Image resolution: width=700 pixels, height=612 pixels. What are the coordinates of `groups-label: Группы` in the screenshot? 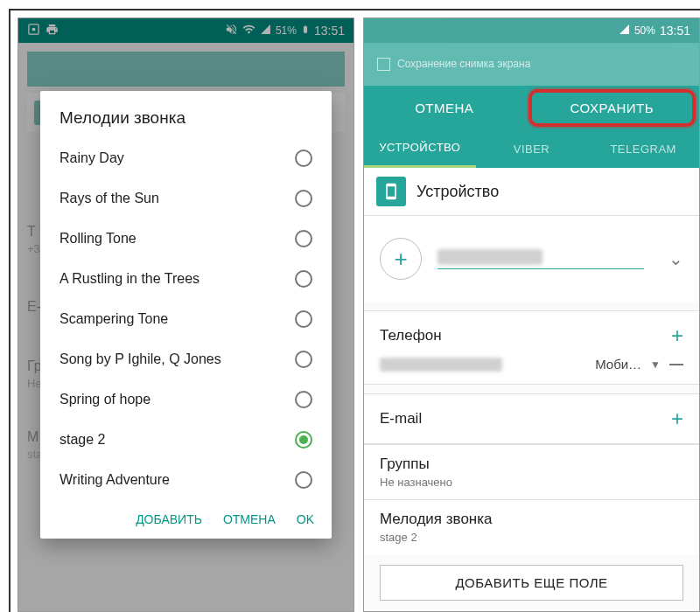 It's located at (532, 464).